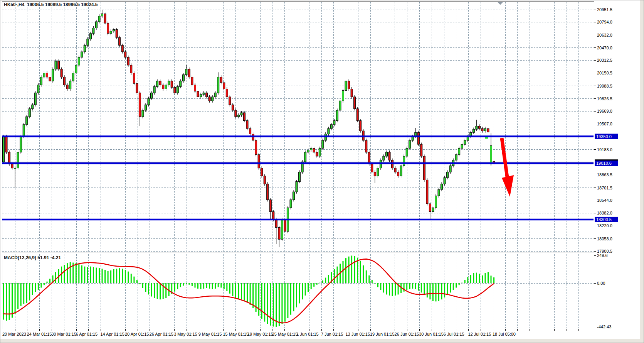 This screenshot has height=343, width=644. I want to click on time-axis: 20 Mar 202324 Mar 01:1530 Mar 01:156 Apr…, so click(297, 333).